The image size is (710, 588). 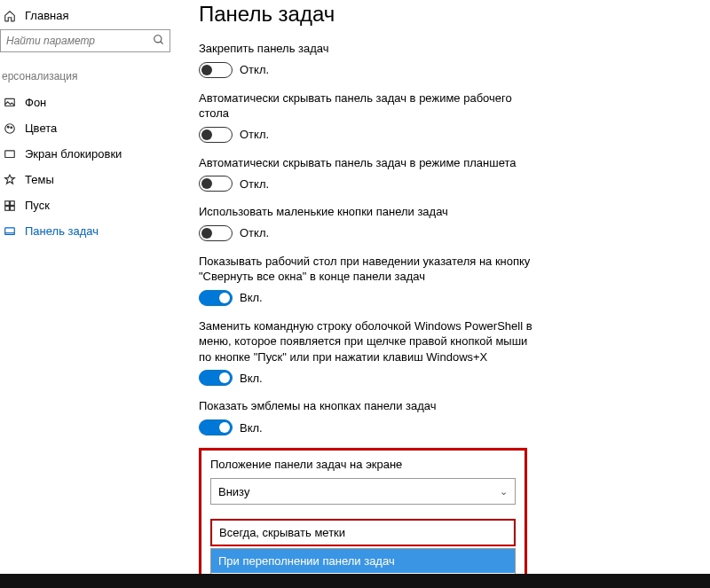 I want to click on taskbar-icon, so click(x=10, y=231).